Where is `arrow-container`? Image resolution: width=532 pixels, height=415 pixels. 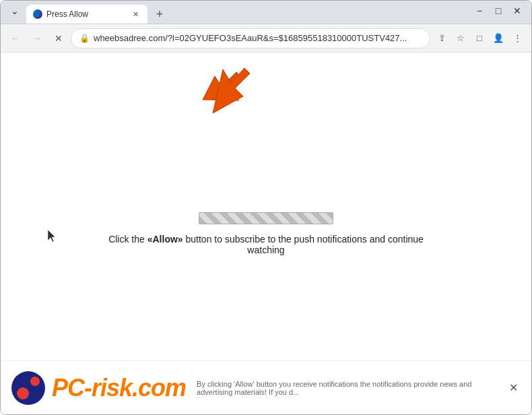 arrow-container is located at coordinates (223, 91).